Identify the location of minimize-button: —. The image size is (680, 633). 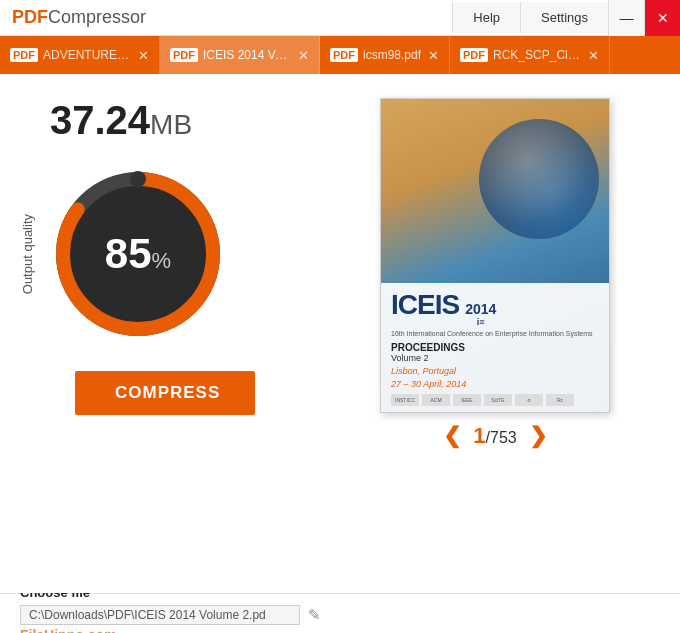
(626, 18).